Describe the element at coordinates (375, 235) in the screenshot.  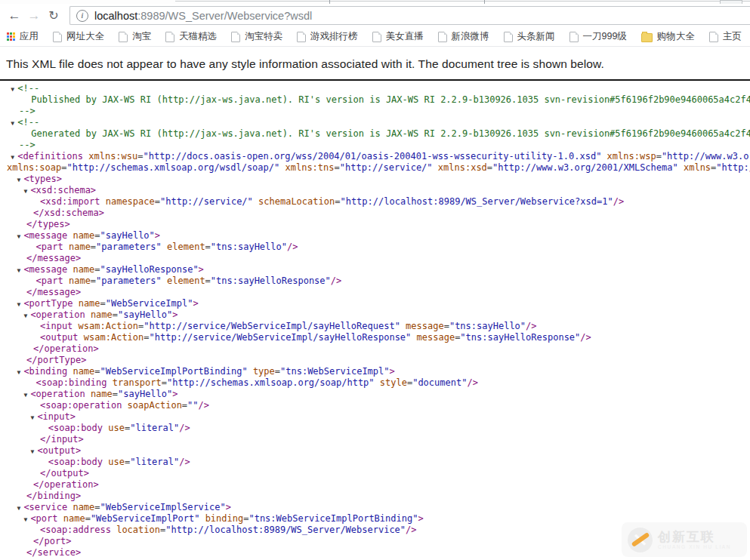
I see `xml-line: ▼<message name="sayHello">` at that location.